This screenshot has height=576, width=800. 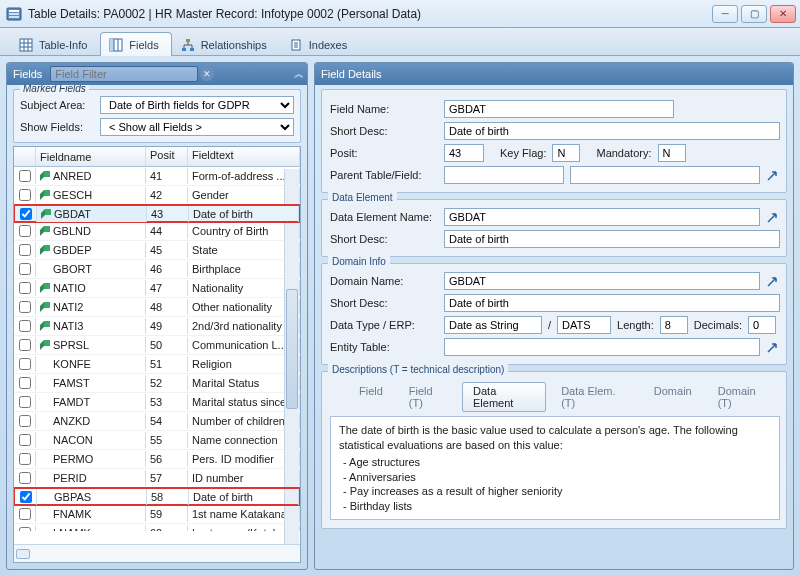 I want to click on table-row: GBDAT43Date of birth, so click(x=157, y=214).